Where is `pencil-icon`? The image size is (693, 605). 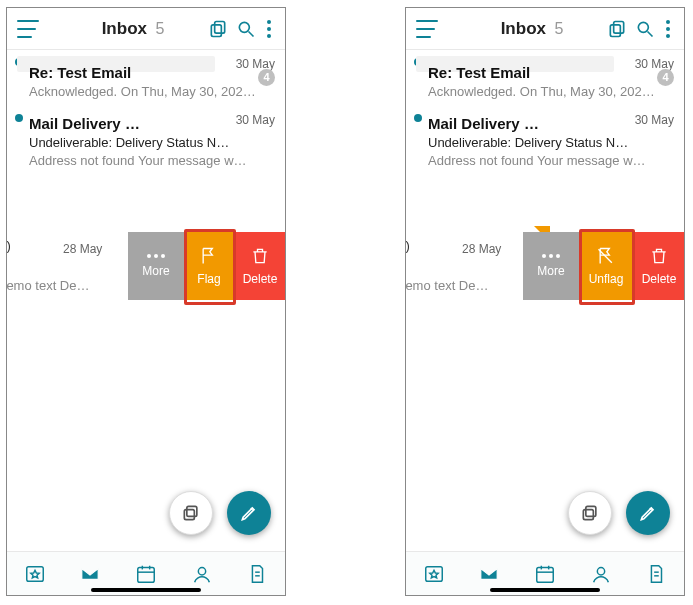 pencil-icon is located at coordinates (648, 513).